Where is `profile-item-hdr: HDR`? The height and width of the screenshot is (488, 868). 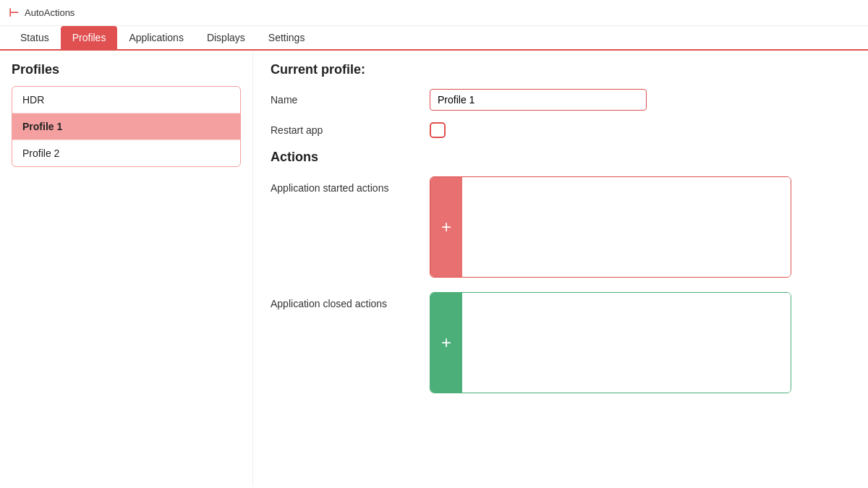 profile-item-hdr: HDR is located at coordinates (126, 100).